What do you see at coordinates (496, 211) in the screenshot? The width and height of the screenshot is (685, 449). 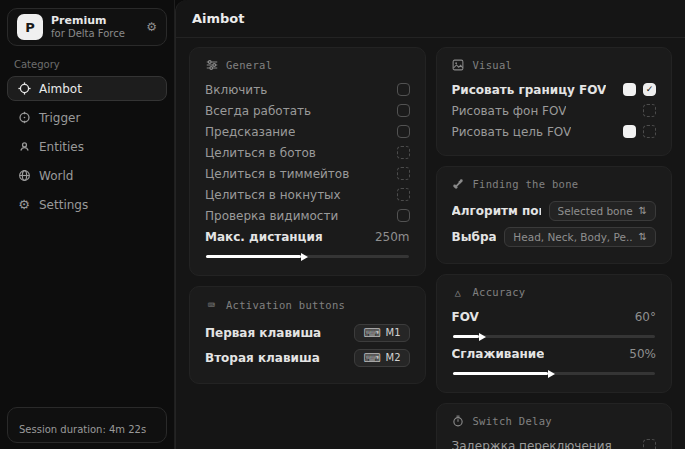 I see `bone-label: Алгоритм поиска кост` at bounding box center [496, 211].